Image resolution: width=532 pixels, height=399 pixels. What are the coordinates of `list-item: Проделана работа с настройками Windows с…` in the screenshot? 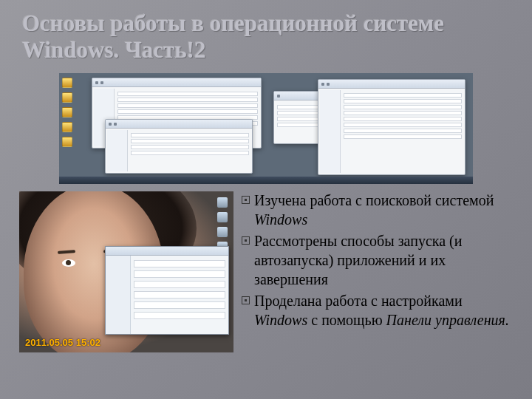 It's located at (375, 310).